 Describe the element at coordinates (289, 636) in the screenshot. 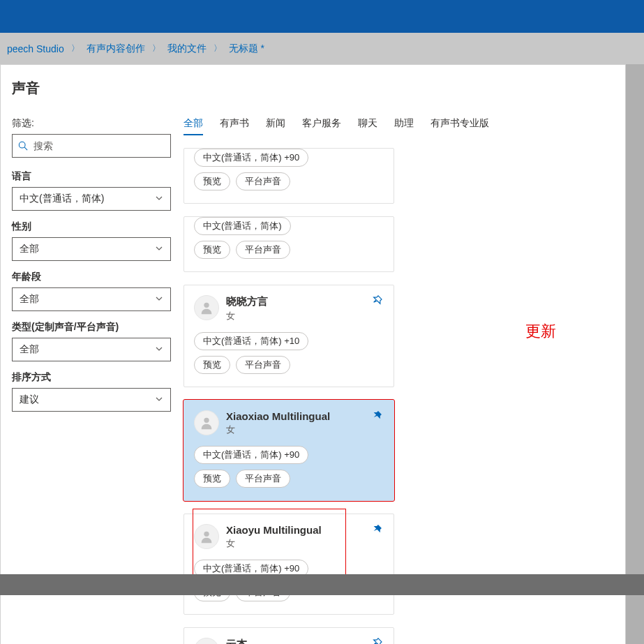

I see `voice-card-yunjie: 云杰 男 中文(普通话，简体) 预览 平台声音` at that location.